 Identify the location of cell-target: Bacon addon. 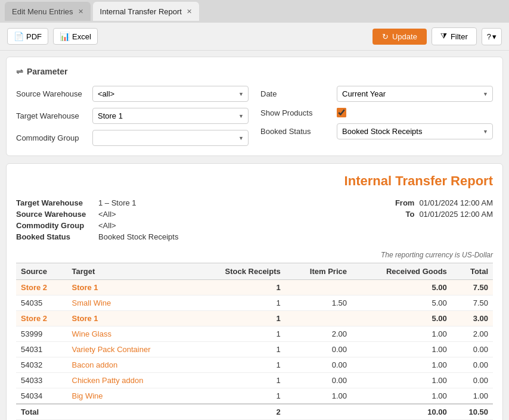
(130, 365).